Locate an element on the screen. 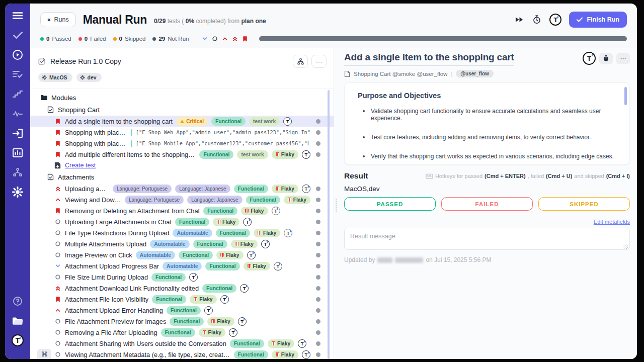 The width and height of the screenshot is (644, 362). example-data-bar is located at coordinates (132, 144).